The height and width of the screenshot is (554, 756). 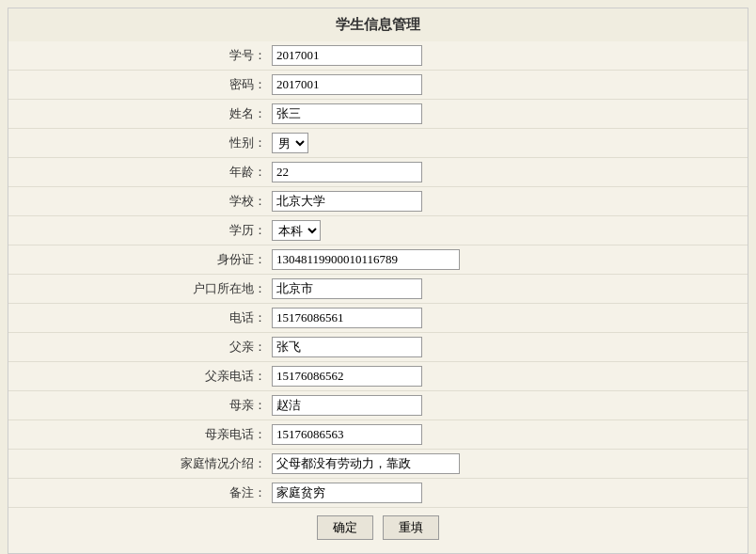 I want to click on gender-select: 男 女, so click(x=290, y=143).